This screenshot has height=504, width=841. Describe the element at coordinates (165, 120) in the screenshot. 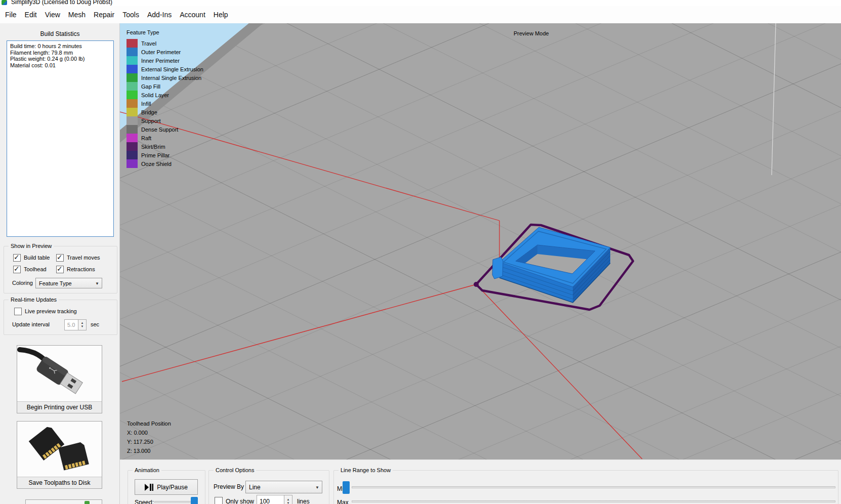

I see `legend-item: Support` at that location.